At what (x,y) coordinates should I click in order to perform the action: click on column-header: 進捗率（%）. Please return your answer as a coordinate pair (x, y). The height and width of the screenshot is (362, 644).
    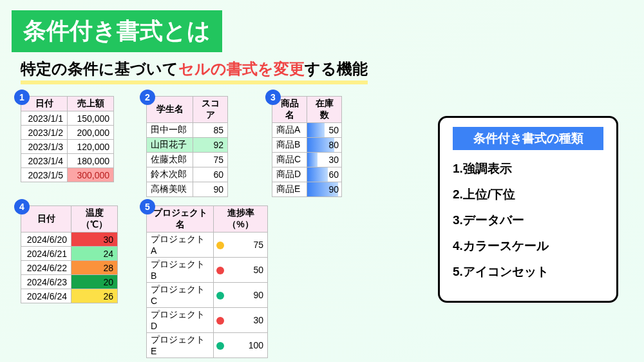
    Looking at the image, I should click on (241, 219).